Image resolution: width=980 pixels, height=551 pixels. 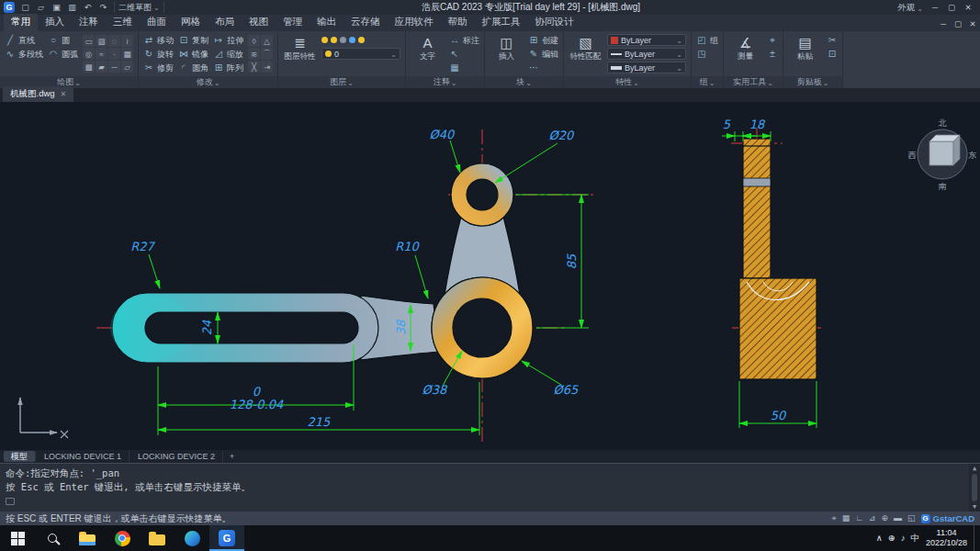 I want to click on tool-select: ⌖, so click(x=772, y=40).